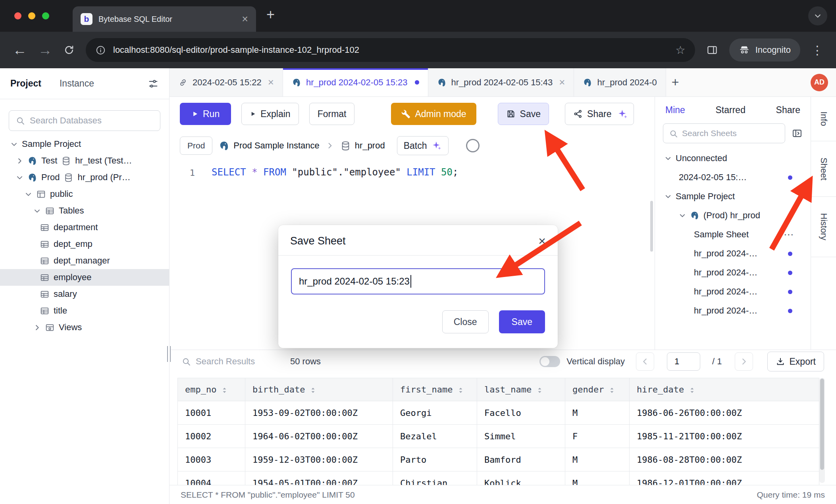  I want to click on column-header-birth-date: birth_date, so click(319, 390).